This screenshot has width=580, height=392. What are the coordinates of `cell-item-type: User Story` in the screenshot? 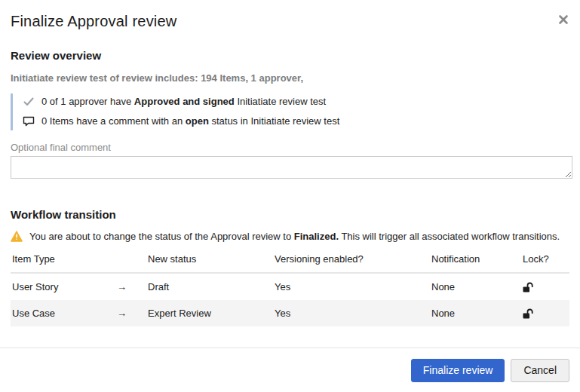 It's located at (63, 286).